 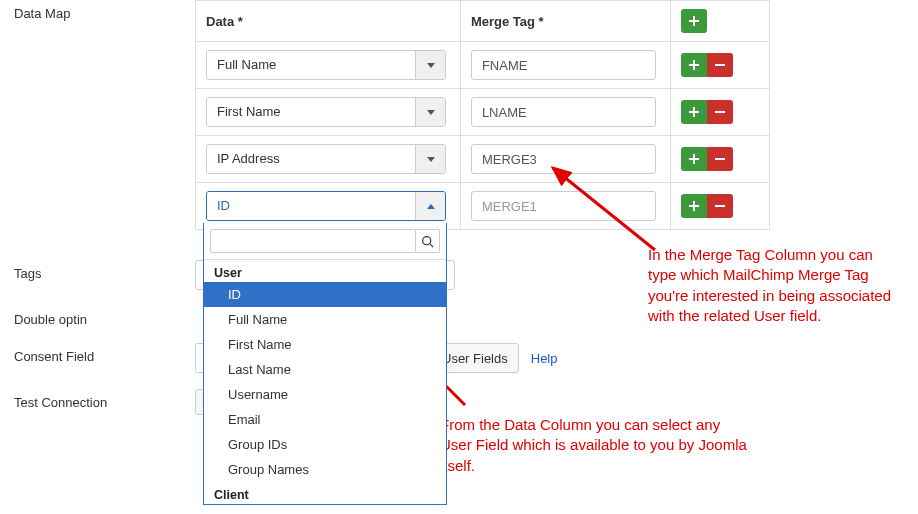 I want to click on dropdown-item: Username, so click(x=325, y=394).